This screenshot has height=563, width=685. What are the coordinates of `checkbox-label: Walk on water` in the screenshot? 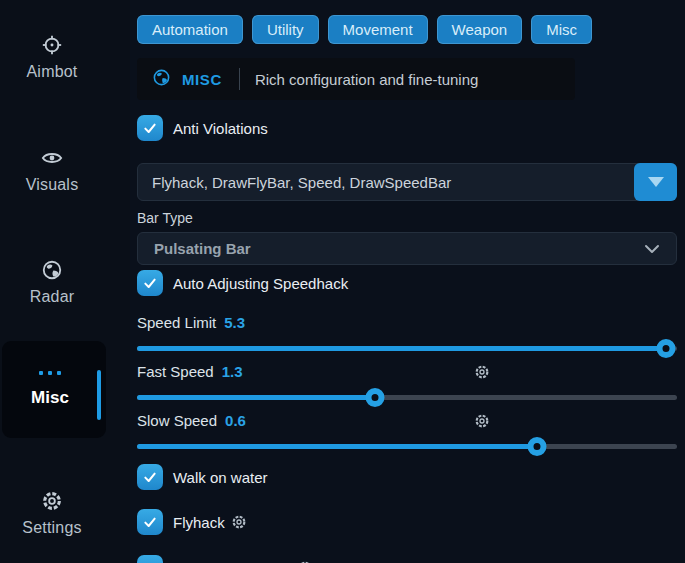 It's located at (220, 478).